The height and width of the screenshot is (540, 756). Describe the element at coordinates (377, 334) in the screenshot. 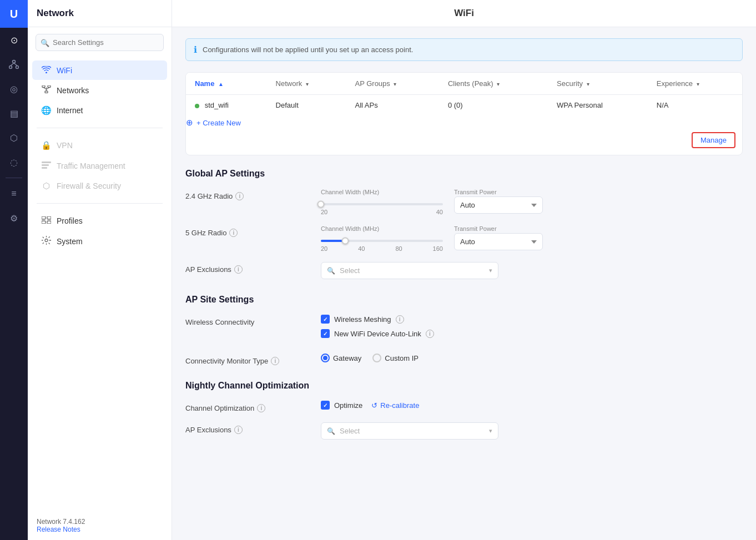

I see `checkbox-auto-link-label: New WiFi Device Auto-Link` at that location.